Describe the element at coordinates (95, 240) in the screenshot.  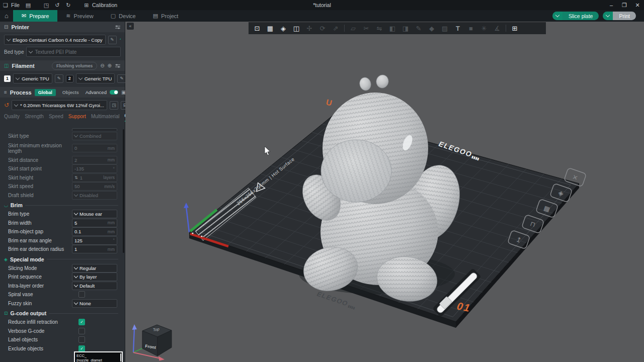
I see `brim-ear-max-angle-input: 125°` at that location.